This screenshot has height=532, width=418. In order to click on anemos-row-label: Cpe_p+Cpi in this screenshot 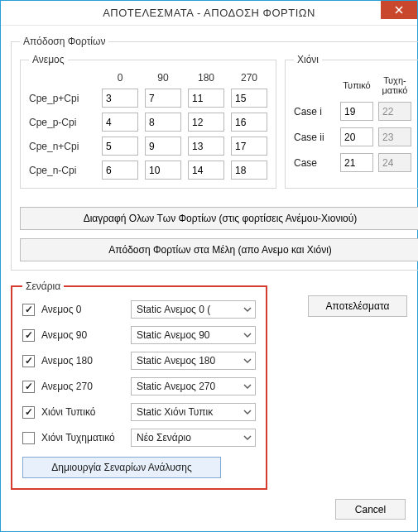, I will do `click(62, 98)`.